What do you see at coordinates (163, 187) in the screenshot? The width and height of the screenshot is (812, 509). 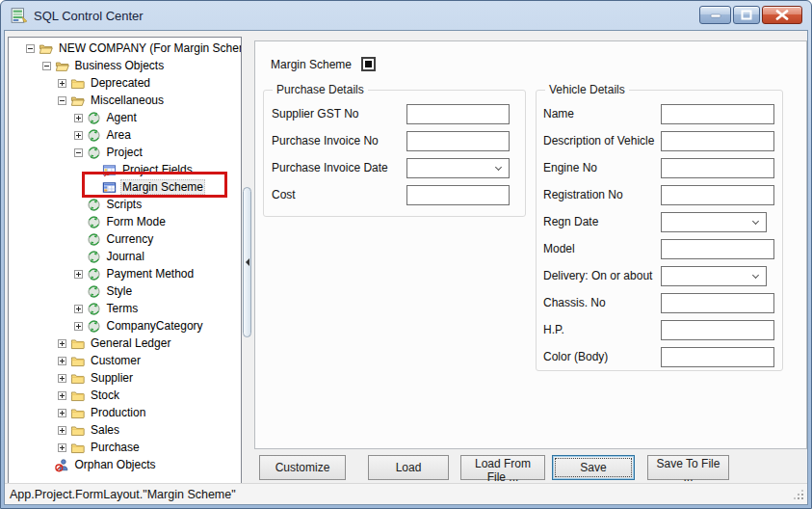 I see `tree-item-label: Margin Scheme` at bounding box center [163, 187].